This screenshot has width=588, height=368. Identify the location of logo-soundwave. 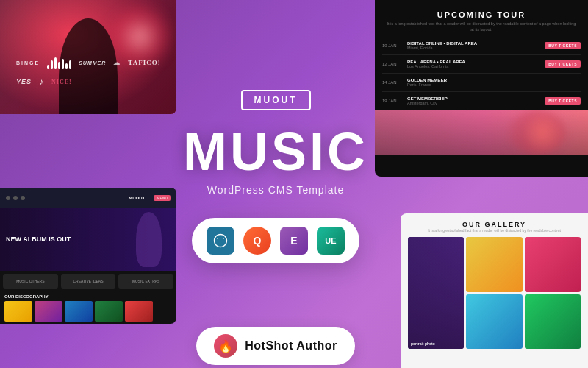
(59, 63).